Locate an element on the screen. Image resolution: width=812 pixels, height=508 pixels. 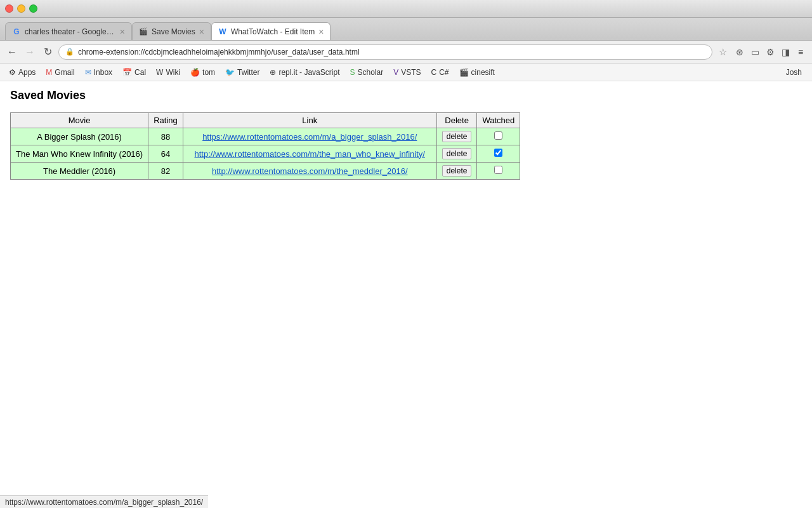
bookmarks-bar: ⚙ Apps M Gmail ✉ Inbox 📅 Cal W Wiki 🍎 to… is located at coordinates (406, 72).